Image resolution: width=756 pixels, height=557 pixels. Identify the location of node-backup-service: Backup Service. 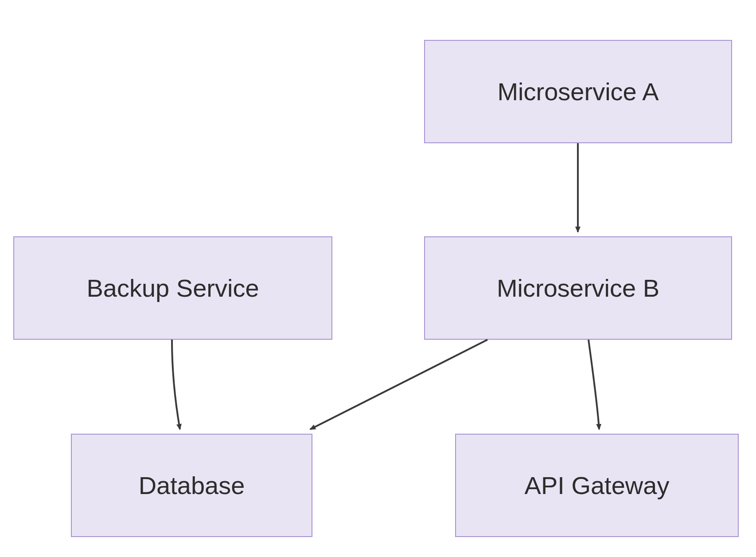
(173, 288).